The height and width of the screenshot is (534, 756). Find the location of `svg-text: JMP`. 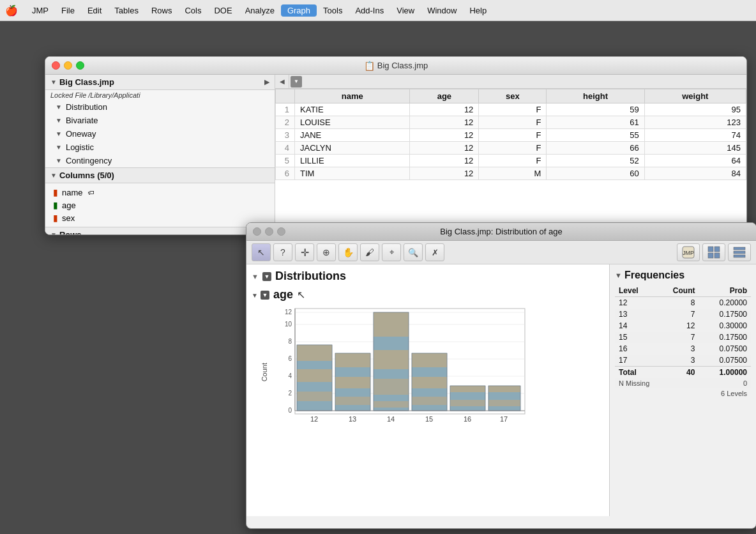

svg-text: JMP is located at coordinates (688, 253).